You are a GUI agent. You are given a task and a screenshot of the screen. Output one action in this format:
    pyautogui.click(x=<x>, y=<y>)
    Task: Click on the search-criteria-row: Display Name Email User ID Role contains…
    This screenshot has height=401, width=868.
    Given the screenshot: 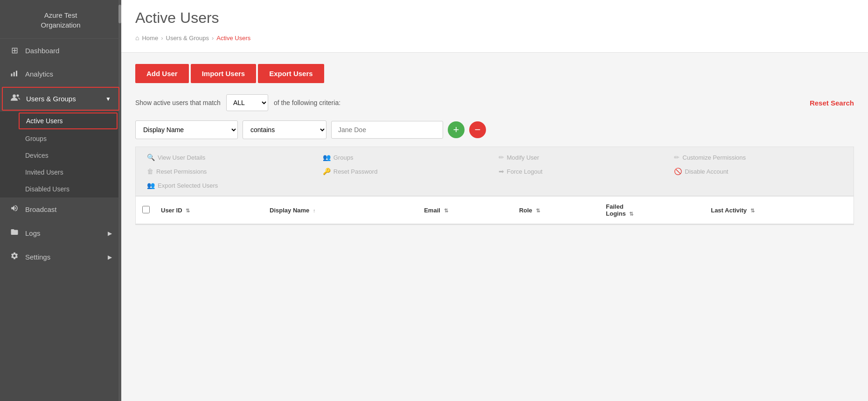 What is the action you would take?
    pyautogui.click(x=494, y=130)
    